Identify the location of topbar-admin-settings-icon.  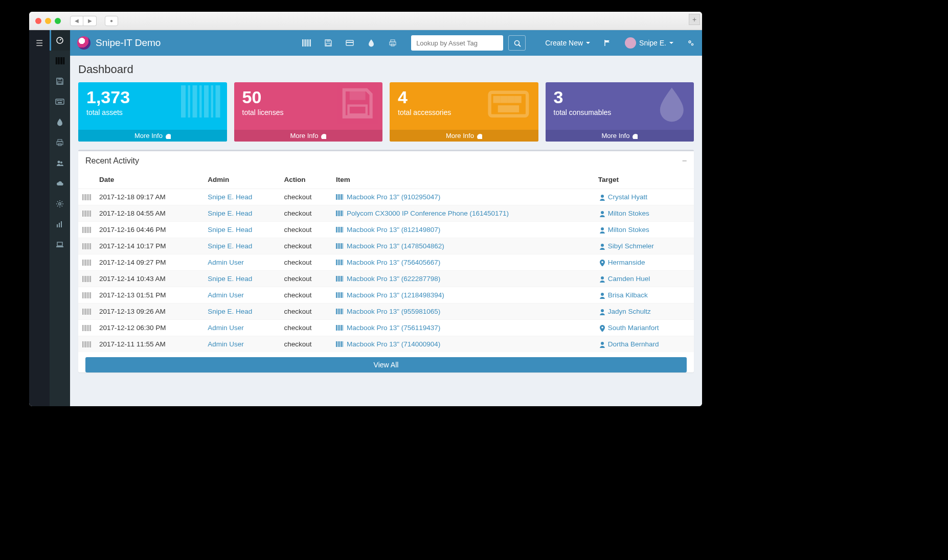
(691, 43).